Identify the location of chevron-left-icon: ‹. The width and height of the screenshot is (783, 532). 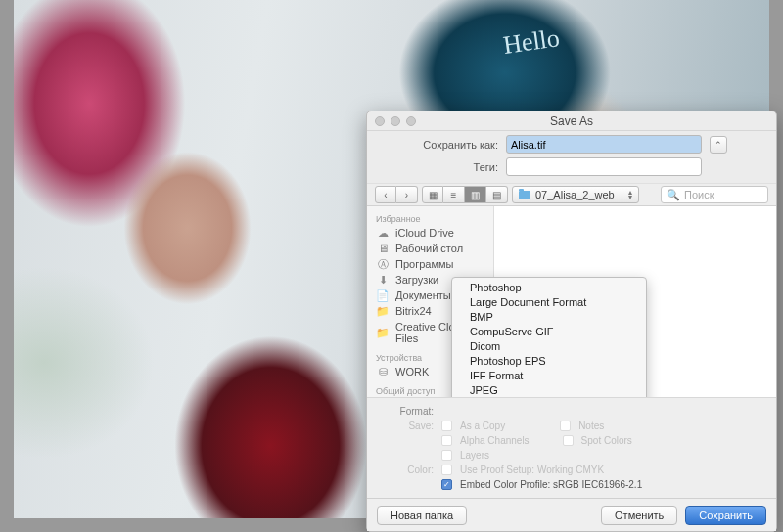
(386, 196).